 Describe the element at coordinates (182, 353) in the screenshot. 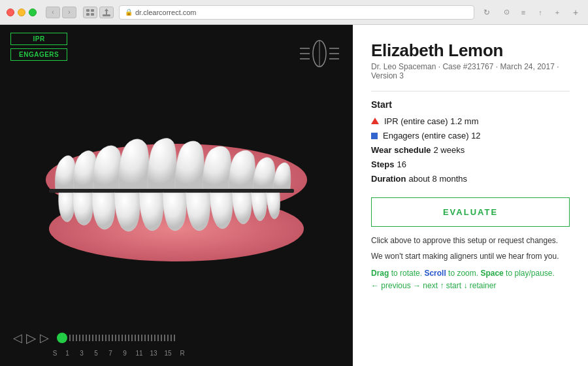

I see `timeline-label-r: R` at that location.